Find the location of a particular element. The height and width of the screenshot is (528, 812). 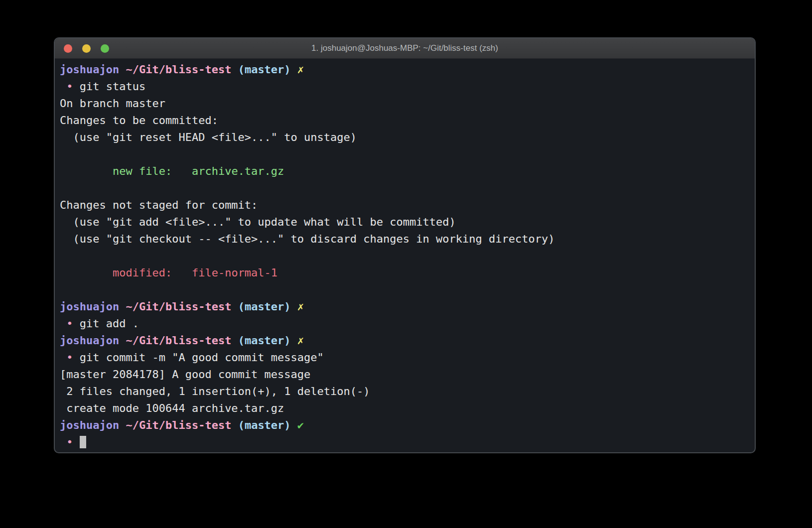

prompt-ok-icon: ✔ is located at coordinates (301, 425).